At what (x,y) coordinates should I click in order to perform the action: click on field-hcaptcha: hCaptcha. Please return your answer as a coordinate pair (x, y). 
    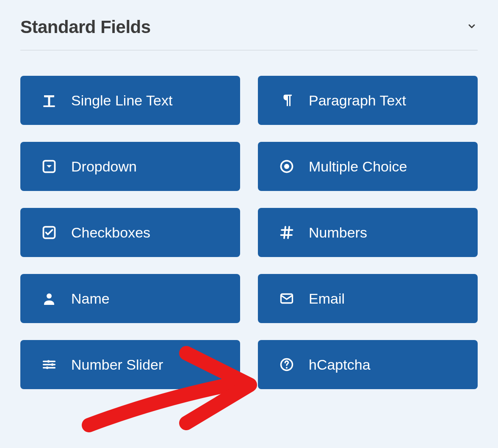
    Looking at the image, I should click on (368, 365).